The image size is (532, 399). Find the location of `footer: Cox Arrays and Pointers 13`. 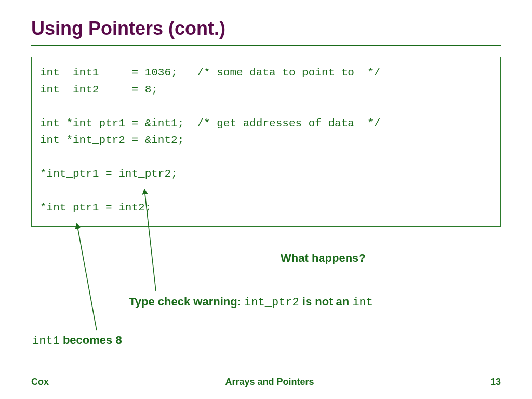

footer: Cox Arrays and Pointers 13 is located at coordinates (266, 382).